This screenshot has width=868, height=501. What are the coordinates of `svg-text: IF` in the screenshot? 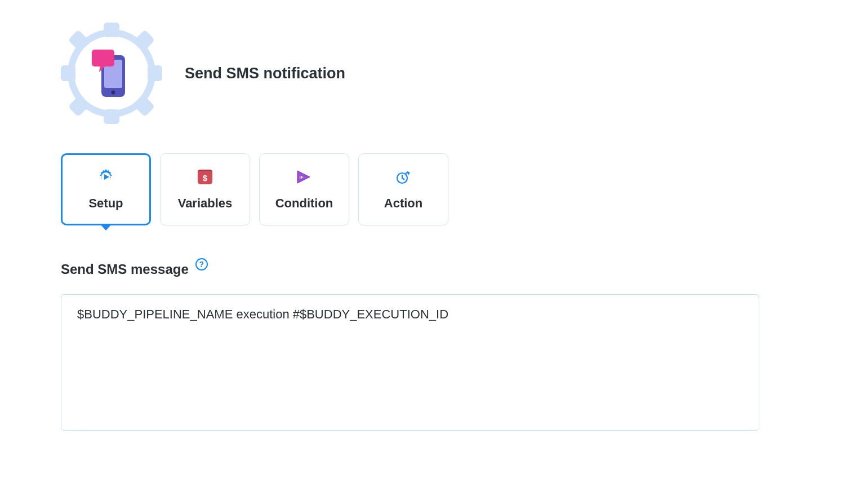 It's located at (301, 177).